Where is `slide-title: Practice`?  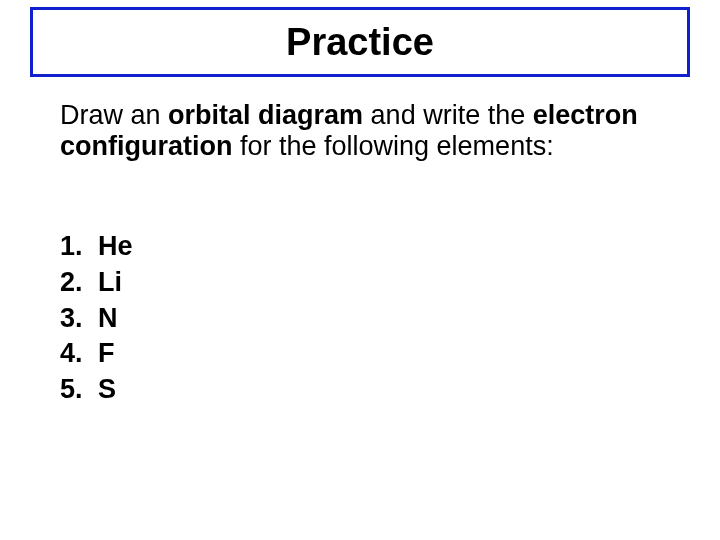 slide-title: Practice is located at coordinates (360, 42).